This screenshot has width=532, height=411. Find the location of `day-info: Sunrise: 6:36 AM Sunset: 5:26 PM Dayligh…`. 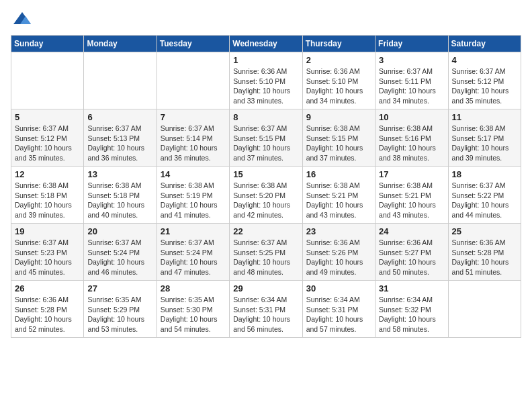

day-info: Sunrise: 6:36 AM Sunset: 5:26 PM Dayligh… is located at coordinates (339, 258).